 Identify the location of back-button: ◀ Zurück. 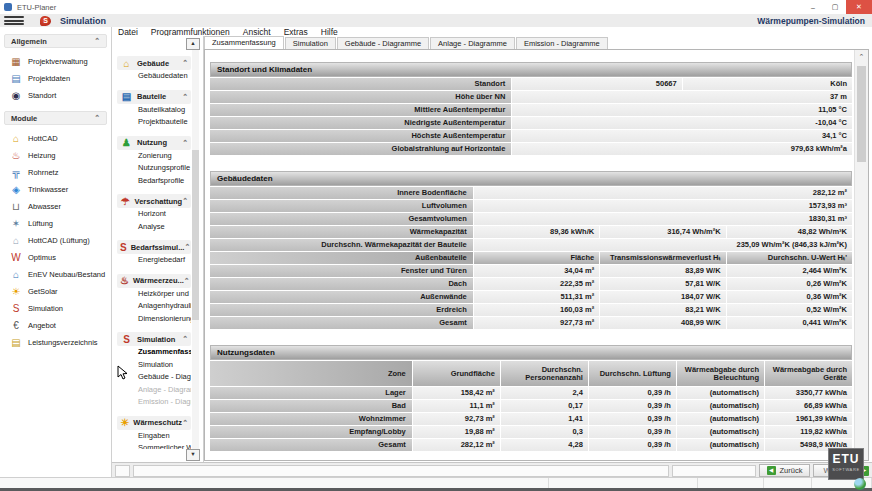
(785, 470).